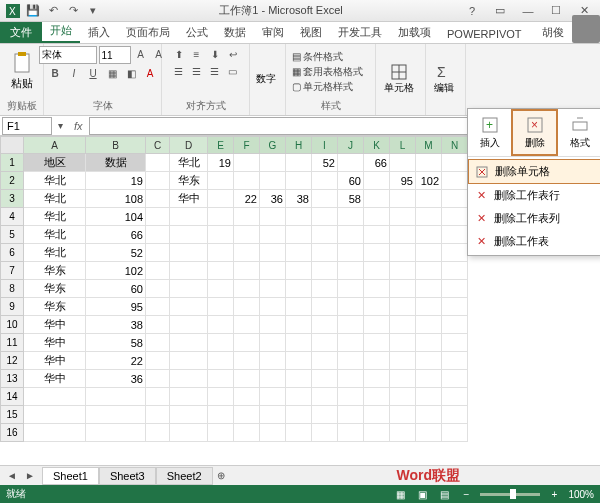  What do you see at coordinates (429, 235) in the screenshot?
I see `cell-M5` at bounding box center [429, 235].